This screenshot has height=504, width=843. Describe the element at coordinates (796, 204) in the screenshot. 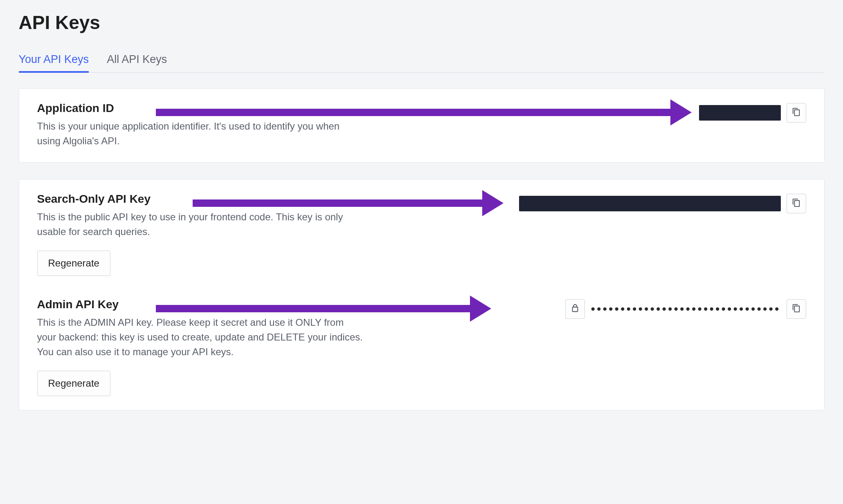

I see `copy-search-key-button` at that location.